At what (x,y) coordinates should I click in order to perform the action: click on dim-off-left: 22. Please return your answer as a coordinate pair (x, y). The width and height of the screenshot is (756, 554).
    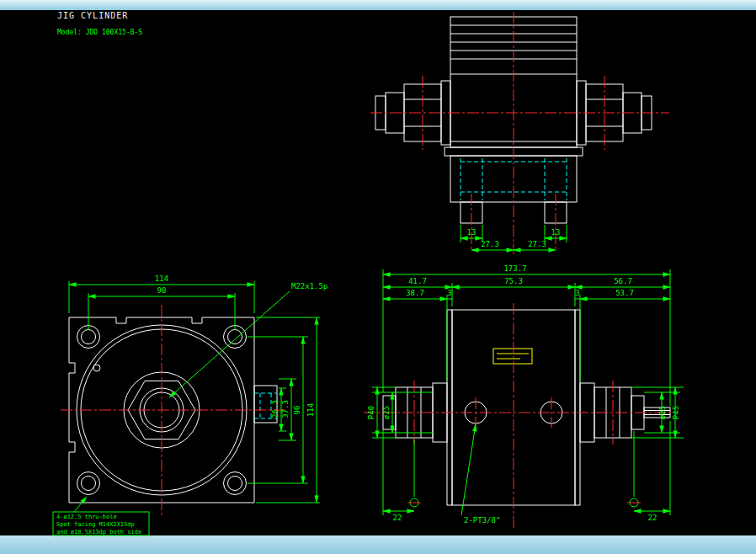
    Looking at the image, I should click on (397, 518).